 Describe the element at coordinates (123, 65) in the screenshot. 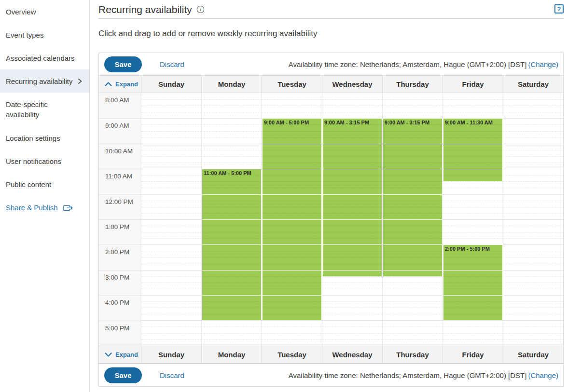

I see `save-button: Save` at that location.